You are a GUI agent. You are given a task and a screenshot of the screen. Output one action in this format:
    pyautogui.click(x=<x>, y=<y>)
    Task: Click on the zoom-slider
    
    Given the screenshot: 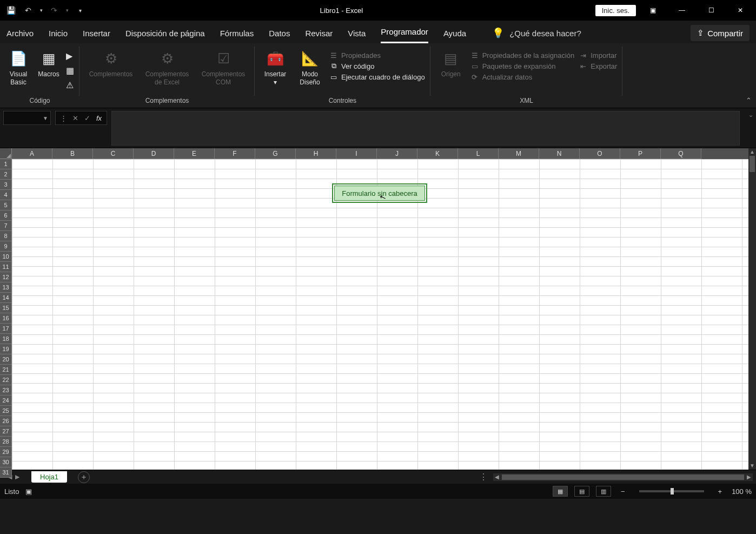 What is the action you would take?
    pyautogui.click(x=672, y=491)
    